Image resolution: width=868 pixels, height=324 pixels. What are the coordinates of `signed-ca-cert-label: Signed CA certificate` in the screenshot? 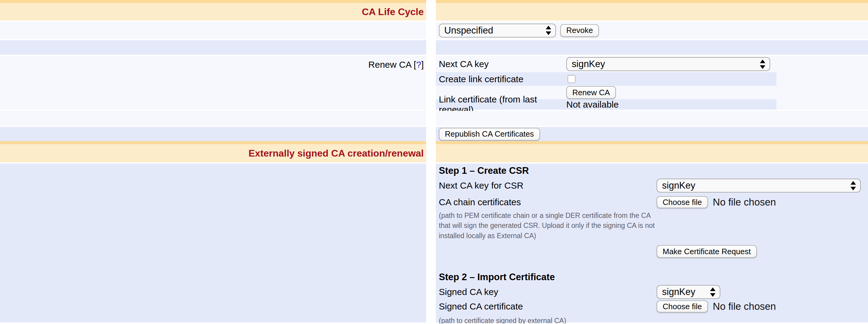 It's located at (548, 306).